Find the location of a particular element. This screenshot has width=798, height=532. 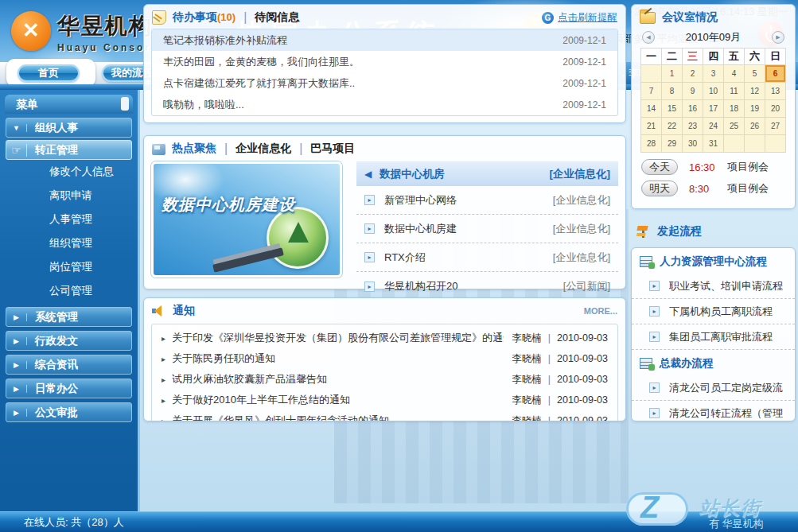

start-flow-header: 发起流程 is located at coordinates (669, 231).